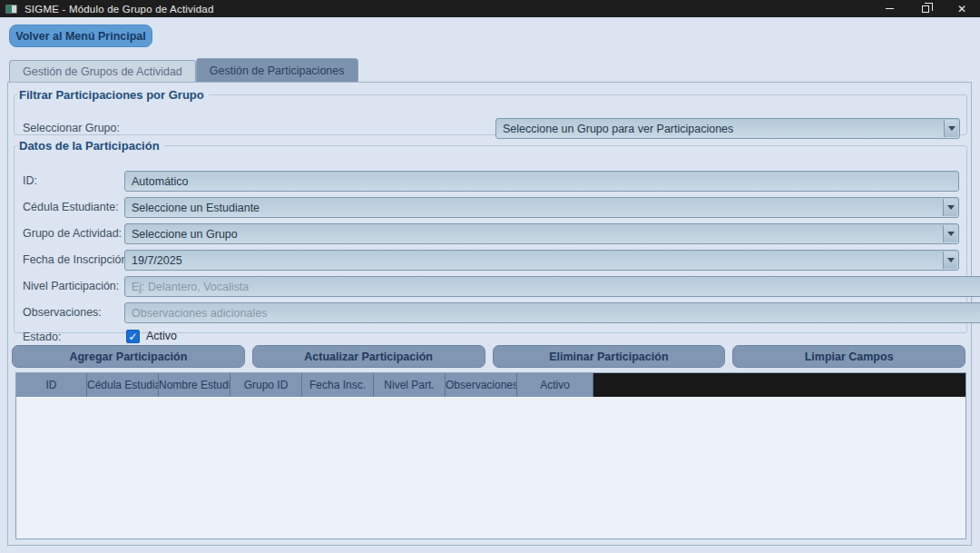  I want to click on nivel-participacion-label: Nivel Participación:, so click(71, 287).